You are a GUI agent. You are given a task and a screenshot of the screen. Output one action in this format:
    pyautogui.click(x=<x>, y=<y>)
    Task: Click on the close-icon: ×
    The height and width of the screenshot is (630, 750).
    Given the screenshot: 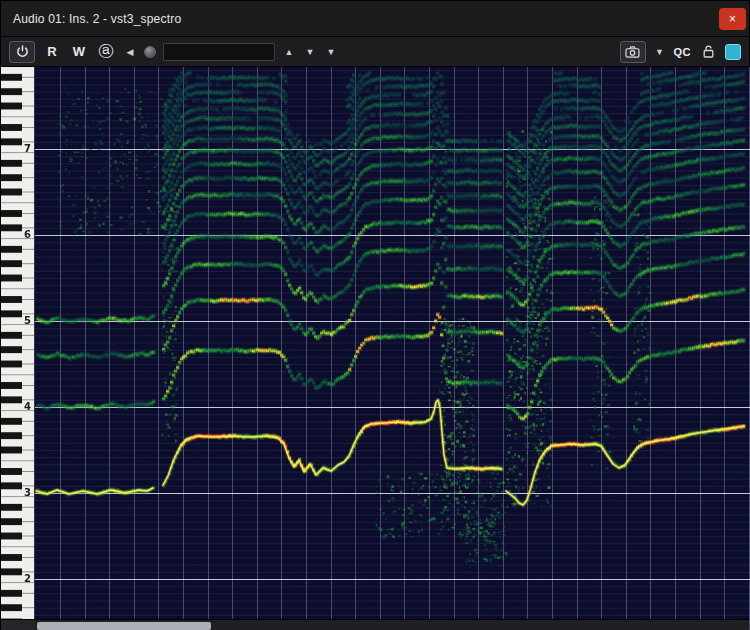 What is the action you would take?
    pyautogui.click(x=732, y=19)
    